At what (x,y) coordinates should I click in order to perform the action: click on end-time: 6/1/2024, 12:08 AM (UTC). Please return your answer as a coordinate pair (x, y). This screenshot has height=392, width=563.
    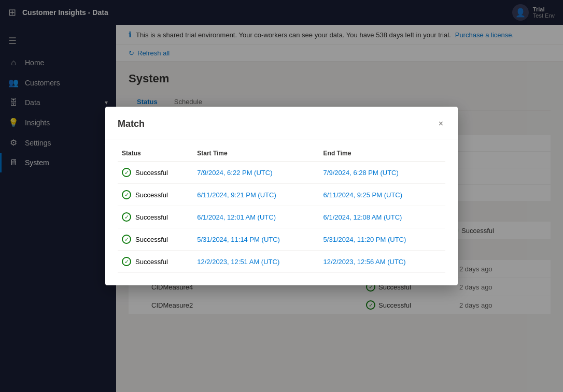
    Looking at the image, I should click on (383, 217).